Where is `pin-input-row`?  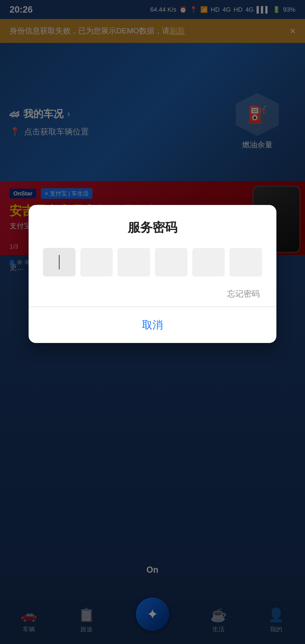 pin-input-row is located at coordinates (152, 262).